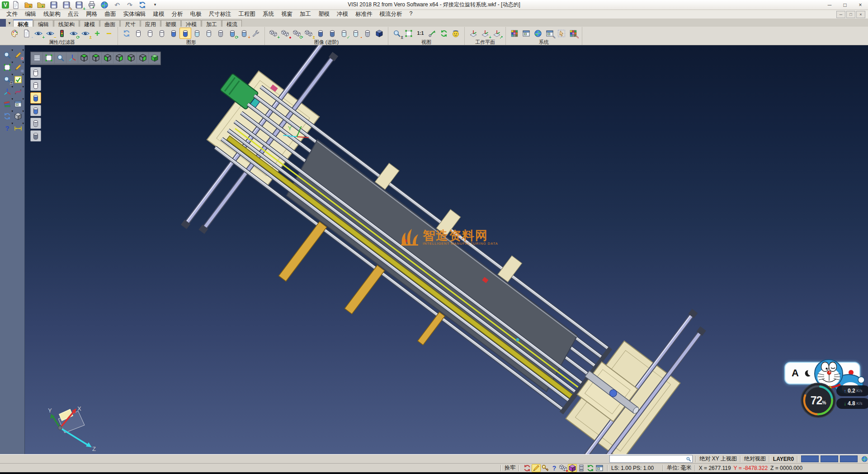 This screenshot has height=474, width=868. I want to click on remove-yellow-icon: −, so click(109, 33).